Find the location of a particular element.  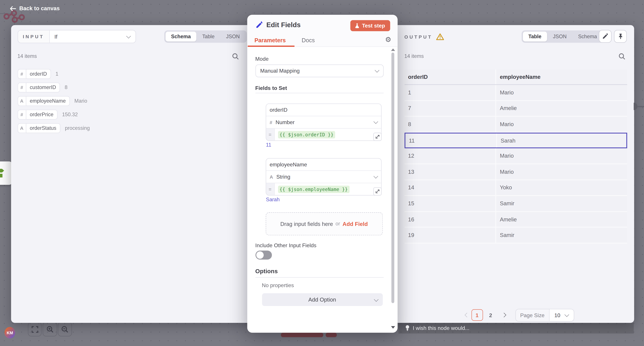

zoom-out-icon is located at coordinates (65, 329).